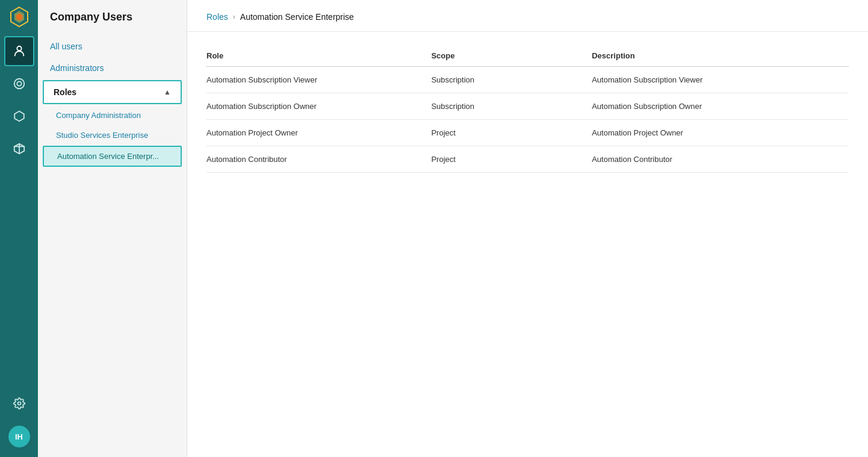  Describe the element at coordinates (19, 437) in the screenshot. I see `user-avatar: IH` at that location.